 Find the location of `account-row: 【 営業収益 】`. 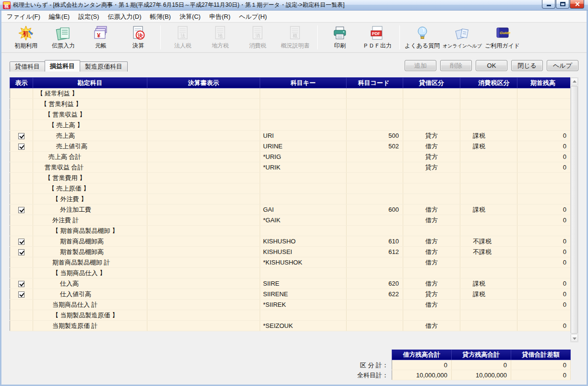

account-row: 【 営業収益 】 is located at coordinates (290, 115).